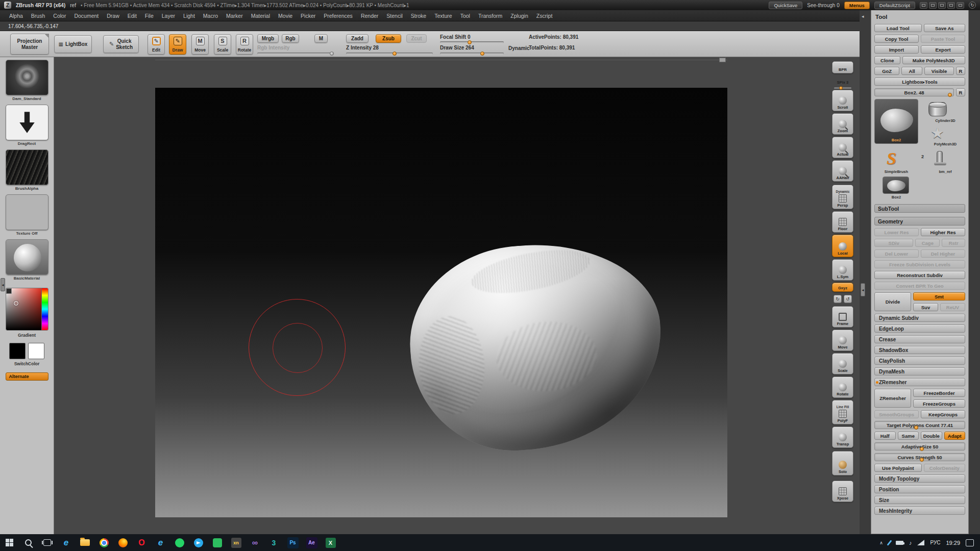 Image resolution: width=980 pixels, height=551 pixels. Describe the element at coordinates (27, 167) in the screenshot. I see `current-alpha-thumbnail` at that location.